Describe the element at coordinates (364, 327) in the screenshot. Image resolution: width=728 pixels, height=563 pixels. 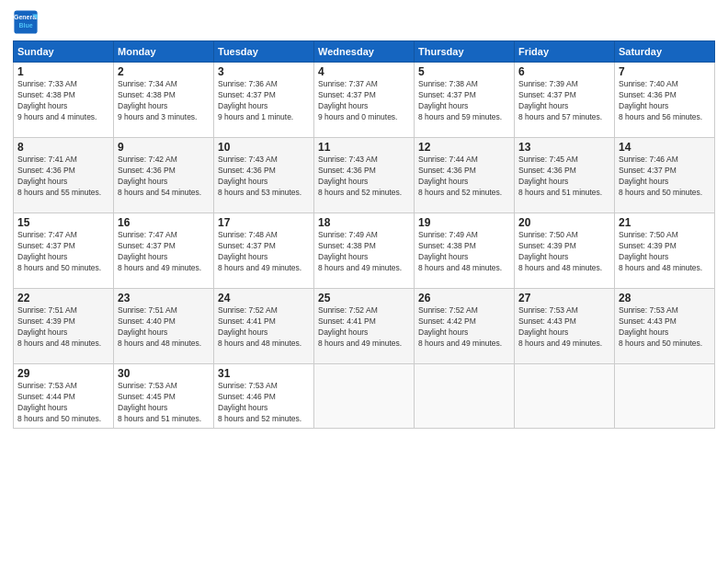
I see `week-row-4: 22 Sunrise: 7:51 AM Sunset: 4:39 PM Dayl…` at that location.